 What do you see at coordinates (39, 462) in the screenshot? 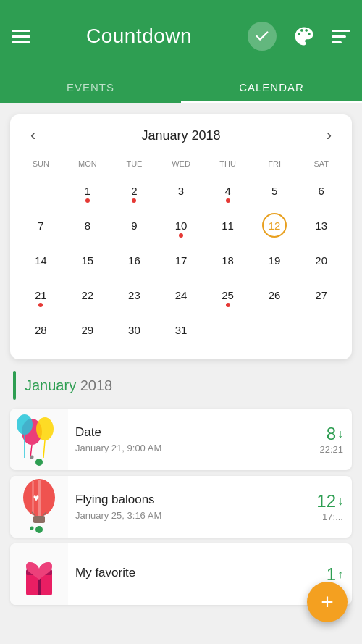
I see `event-active-dot` at bounding box center [39, 462].